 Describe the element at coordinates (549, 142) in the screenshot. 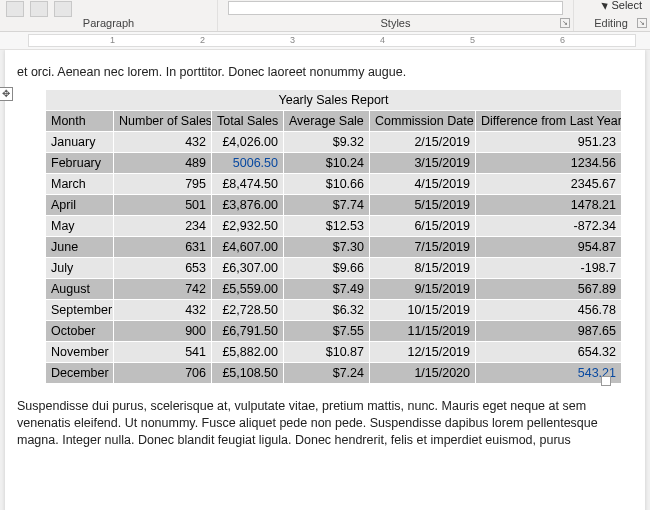

I see `cell-difference: 951.23` at that location.